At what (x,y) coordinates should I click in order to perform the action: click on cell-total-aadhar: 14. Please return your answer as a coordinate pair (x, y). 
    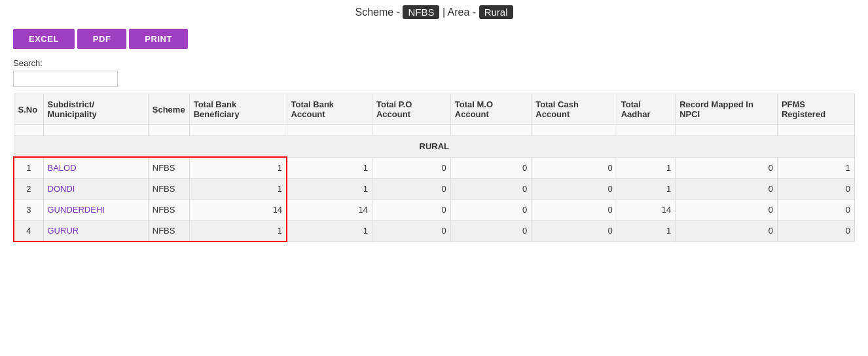
    Looking at the image, I should click on (645, 210).